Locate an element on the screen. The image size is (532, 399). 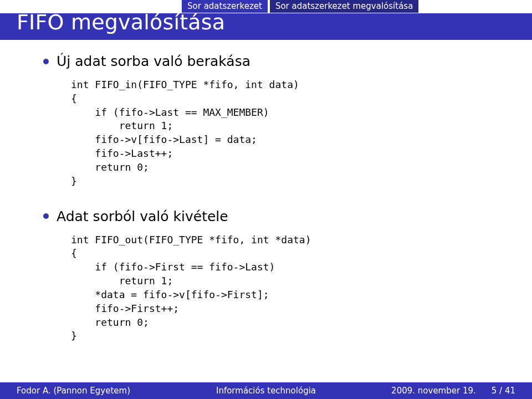
bullet-text-1: Új adat sorba való berakása is located at coordinates (154, 61).